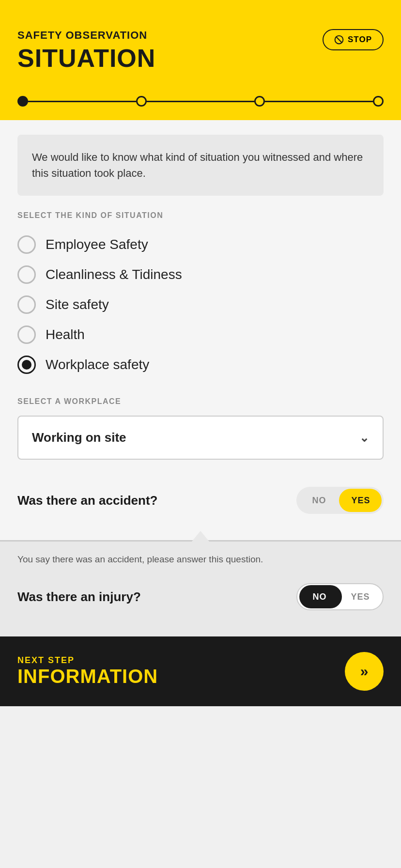 The height and width of the screenshot is (868, 401). I want to click on accident-toggle-no: NO, so click(319, 501).